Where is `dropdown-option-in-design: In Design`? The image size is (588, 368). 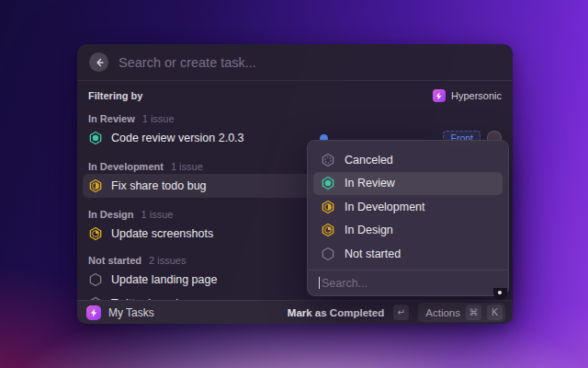 dropdown-option-in-design: In Design is located at coordinates (408, 231).